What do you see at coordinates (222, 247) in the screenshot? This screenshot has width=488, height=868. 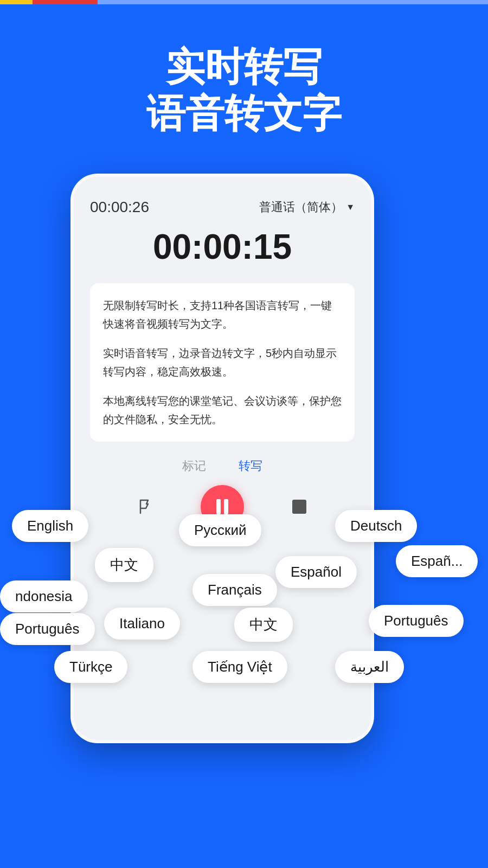 I see `main-timer: 00:00:15` at bounding box center [222, 247].